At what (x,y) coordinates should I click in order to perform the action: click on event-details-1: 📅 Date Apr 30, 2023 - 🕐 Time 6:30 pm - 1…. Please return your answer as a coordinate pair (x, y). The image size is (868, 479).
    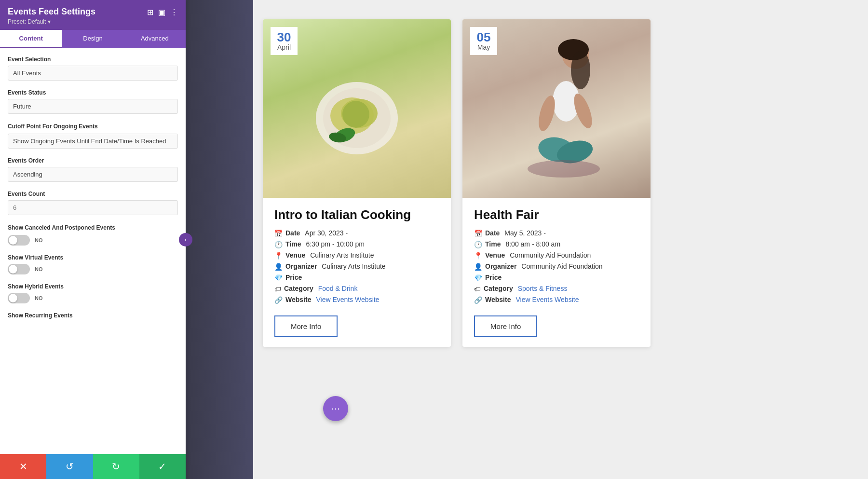
    Looking at the image, I should click on (357, 266).